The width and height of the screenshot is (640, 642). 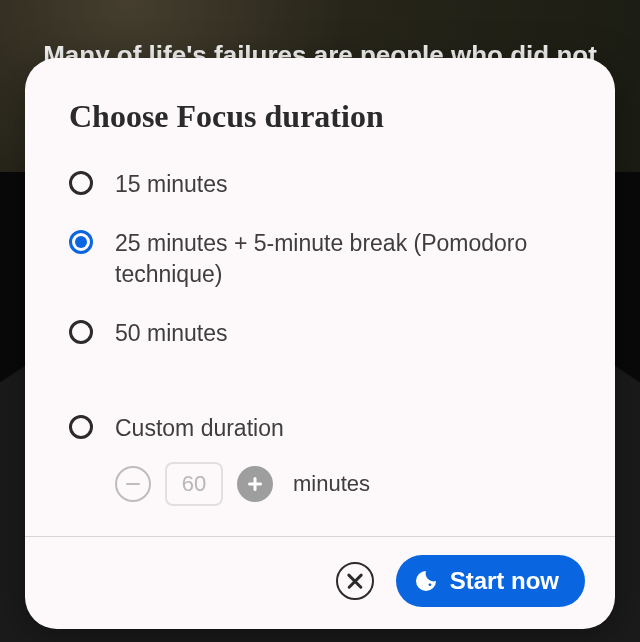 What do you see at coordinates (355, 581) in the screenshot?
I see `close-icon` at bounding box center [355, 581].